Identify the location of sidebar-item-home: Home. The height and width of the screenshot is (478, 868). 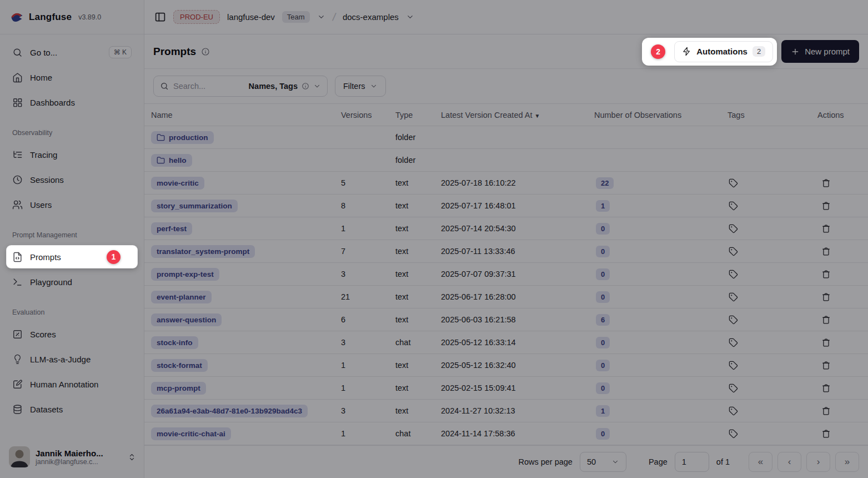
(72, 77).